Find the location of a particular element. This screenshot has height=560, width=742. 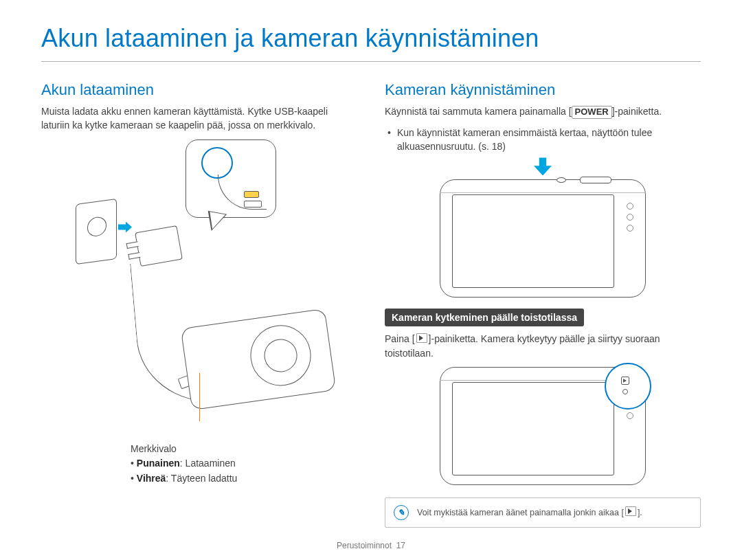

heading-power: Kameran käynnistäminen is located at coordinates (543, 90).